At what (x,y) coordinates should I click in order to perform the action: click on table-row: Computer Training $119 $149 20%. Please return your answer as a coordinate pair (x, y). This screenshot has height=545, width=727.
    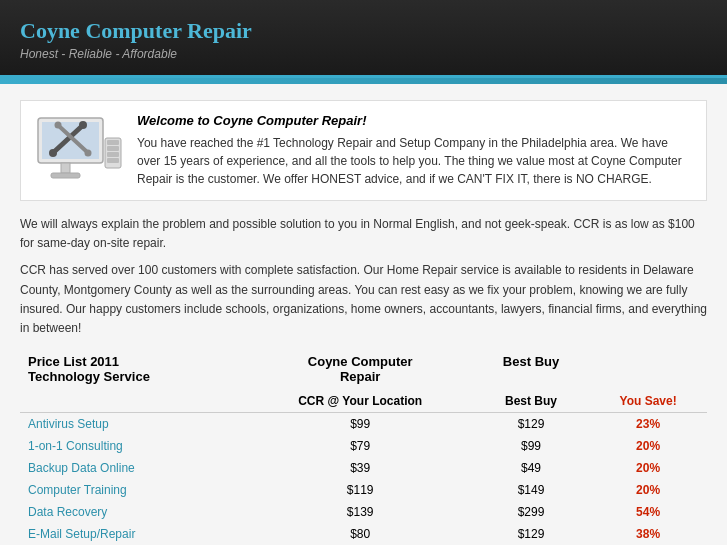
    Looking at the image, I should click on (364, 490).